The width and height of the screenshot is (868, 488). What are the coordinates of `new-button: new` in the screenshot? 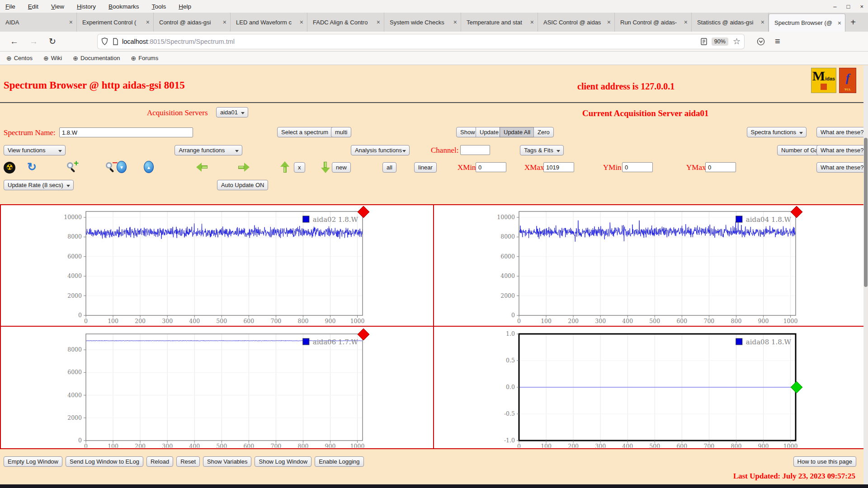 It's located at (341, 167).